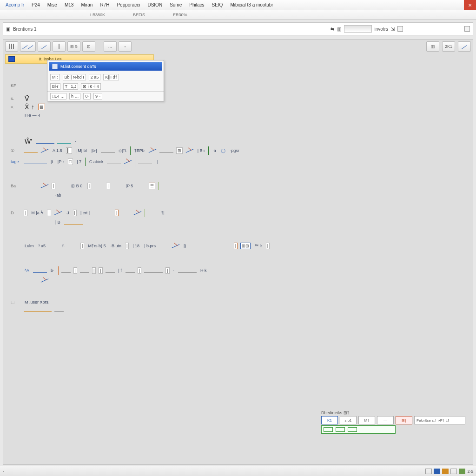 The width and height of the screenshot is (476, 476). What do you see at coordinates (464, 46) in the screenshot?
I see `tool-arrow` at bounding box center [464, 46].